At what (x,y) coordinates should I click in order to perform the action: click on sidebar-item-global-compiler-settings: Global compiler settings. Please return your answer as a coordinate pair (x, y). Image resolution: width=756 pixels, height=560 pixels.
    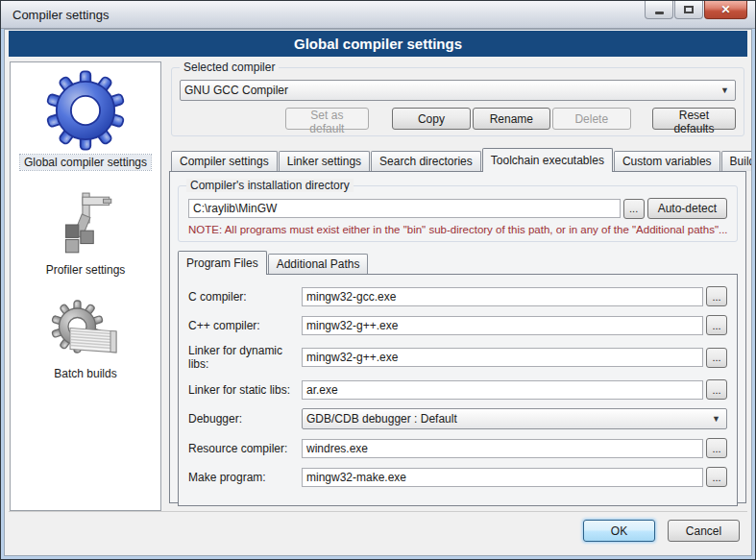
    Looking at the image, I should click on (85, 120).